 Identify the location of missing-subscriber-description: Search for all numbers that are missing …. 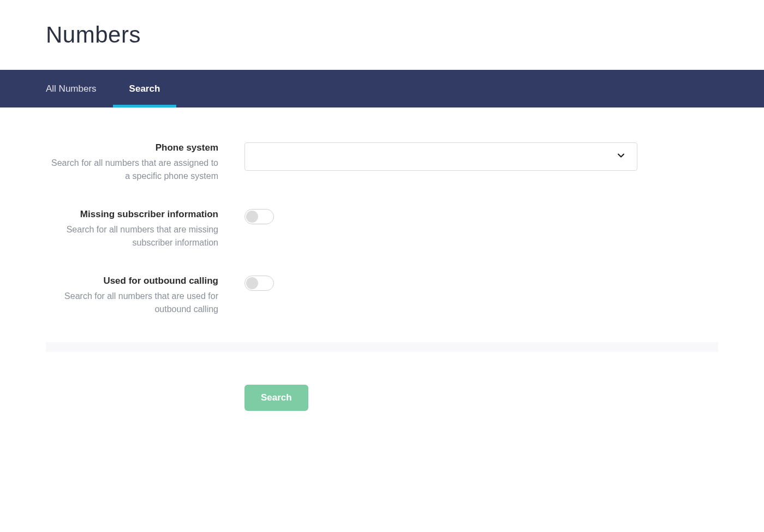
(142, 236).